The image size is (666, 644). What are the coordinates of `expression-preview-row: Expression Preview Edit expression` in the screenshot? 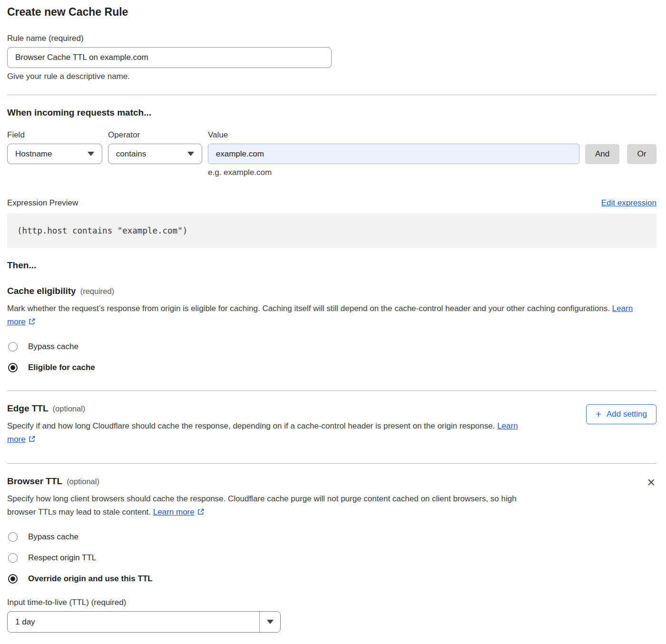 It's located at (332, 203).